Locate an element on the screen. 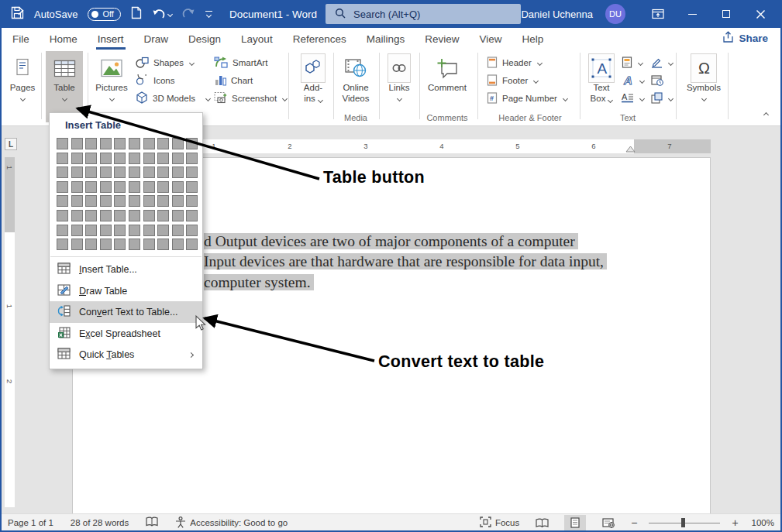 The image size is (782, 532). text-line: computer system. is located at coordinates (405, 283).